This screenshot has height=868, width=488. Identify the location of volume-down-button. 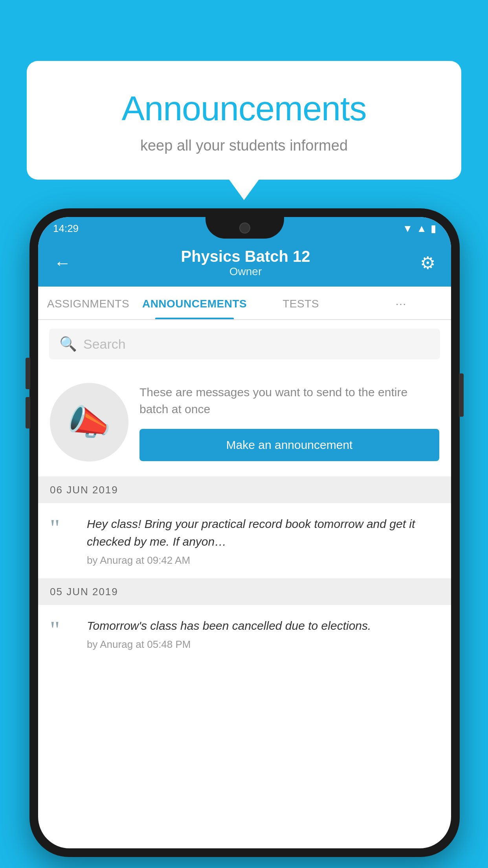
(28, 413).